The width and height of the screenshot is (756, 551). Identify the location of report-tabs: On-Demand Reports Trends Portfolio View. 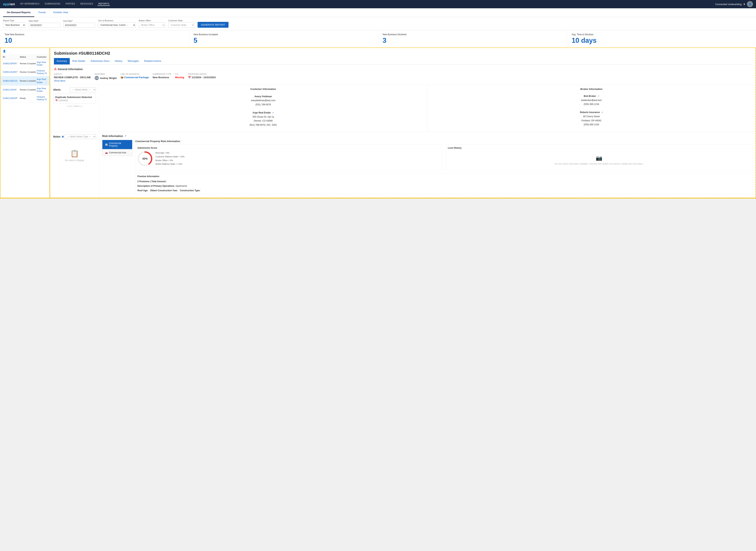
(378, 13).